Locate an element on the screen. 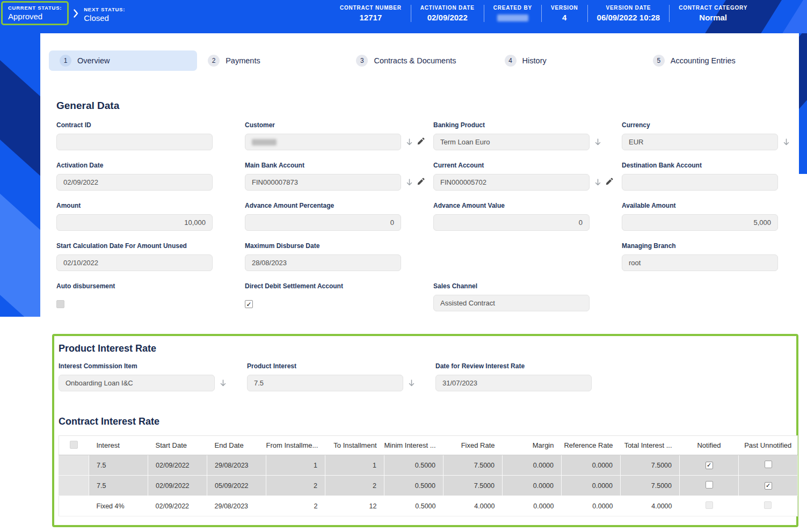 The height and width of the screenshot is (532, 807). field-current-account: Current Account FIN000005702 is located at coordinates (511, 176).